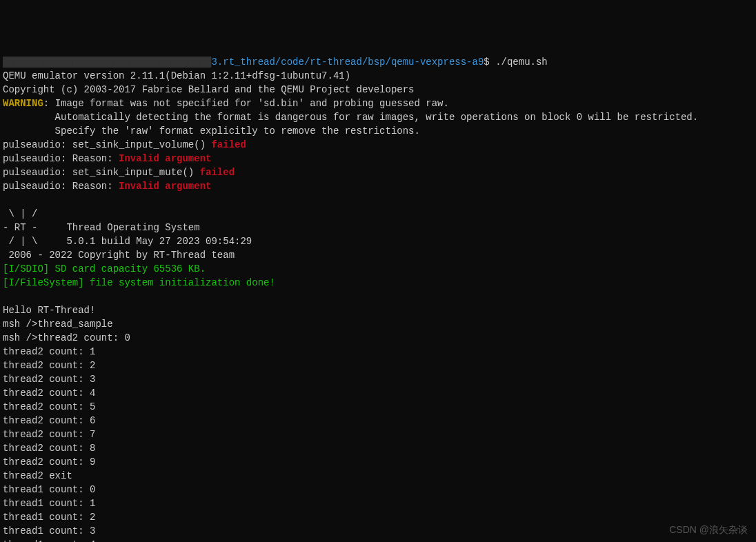 This screenshot has height=542, width=756. Describe the element at coordinates (519, 62) in the screenshot. I see `prompt-command: ./qemu.sh` at that location.